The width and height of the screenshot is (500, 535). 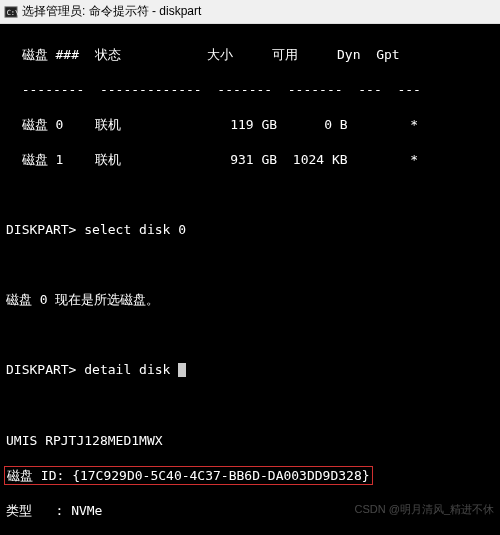 What do you see at coordinates (188, 476) in the screenshot?
I see `highlight-box: 磁盘 ID: {17C929D0-5C40-4C37-BB6D-DA003DD9…` at bounding box center [188, 476].